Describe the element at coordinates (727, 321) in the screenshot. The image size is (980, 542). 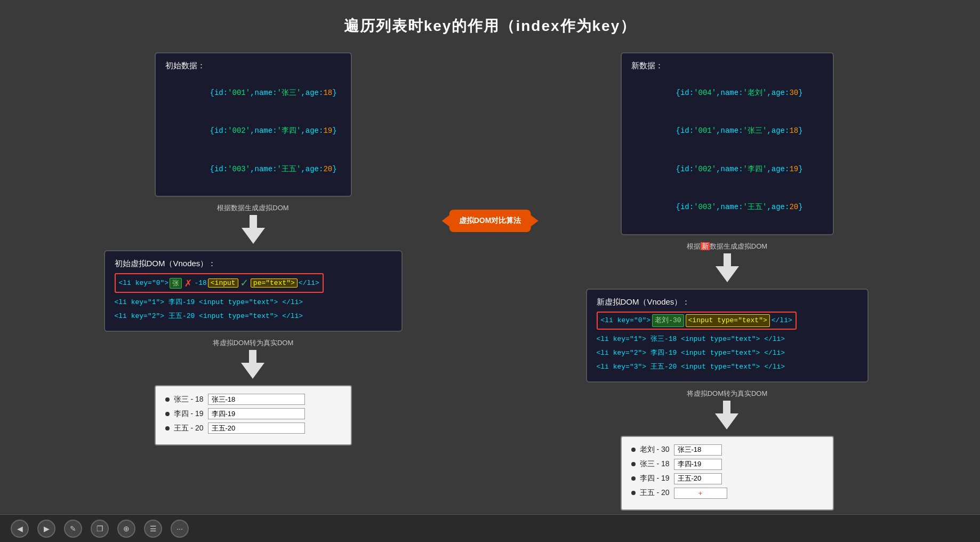
I see `right-vdom-highlighted-row: <li key="0"> 老刘-30 <input type="text"> <…` at that location.